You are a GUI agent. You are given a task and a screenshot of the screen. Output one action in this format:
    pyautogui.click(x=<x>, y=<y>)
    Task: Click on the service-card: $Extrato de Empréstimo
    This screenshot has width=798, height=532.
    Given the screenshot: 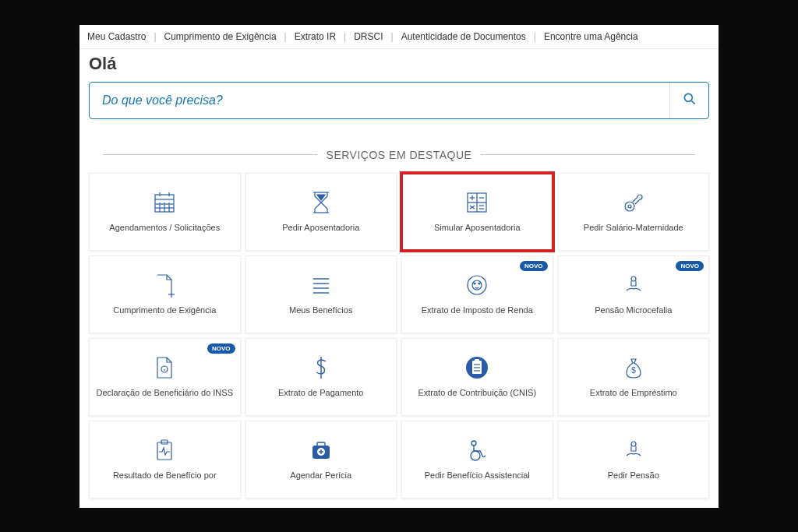 What is the action you would take?
    pyautogui.click(x=634, y=377)
    